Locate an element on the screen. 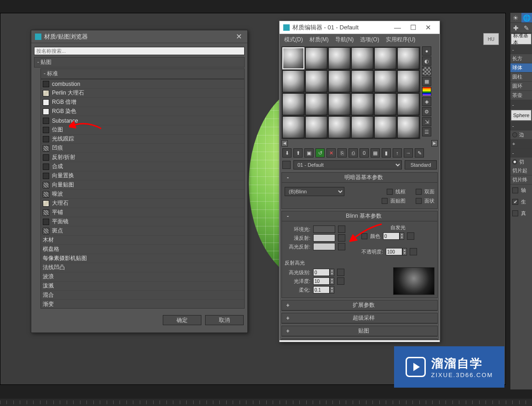 This screenshot has width=532, height=406. map-item: 噪波 is located at coordinates (143, 194).